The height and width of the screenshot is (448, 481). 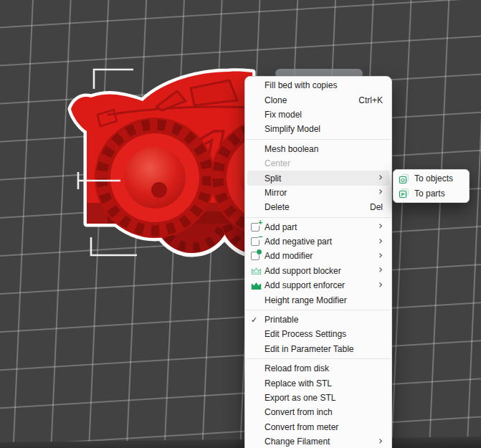 What do you see at coordinates (318, 383) in the screenshot?
I see `menu-item-replace-with-stl: Replace with STL` at bounding box center [318, 383].